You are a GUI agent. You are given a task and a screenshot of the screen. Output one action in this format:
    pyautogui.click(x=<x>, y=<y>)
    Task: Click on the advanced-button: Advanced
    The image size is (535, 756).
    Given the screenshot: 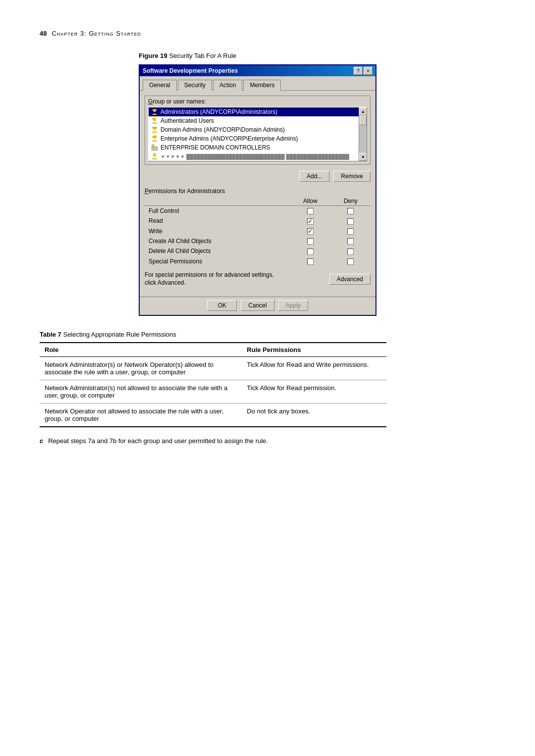 What is the action you would take?
    pyautogui.click(x=350, y=279)
    